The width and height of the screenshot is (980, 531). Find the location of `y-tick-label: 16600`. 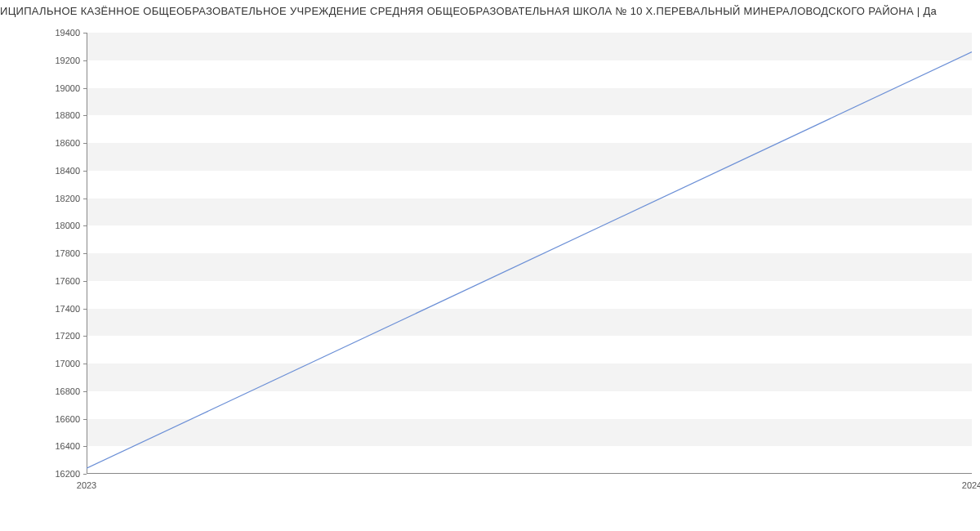

y-tick-label: 16600 is located at coordinates (64, 419).